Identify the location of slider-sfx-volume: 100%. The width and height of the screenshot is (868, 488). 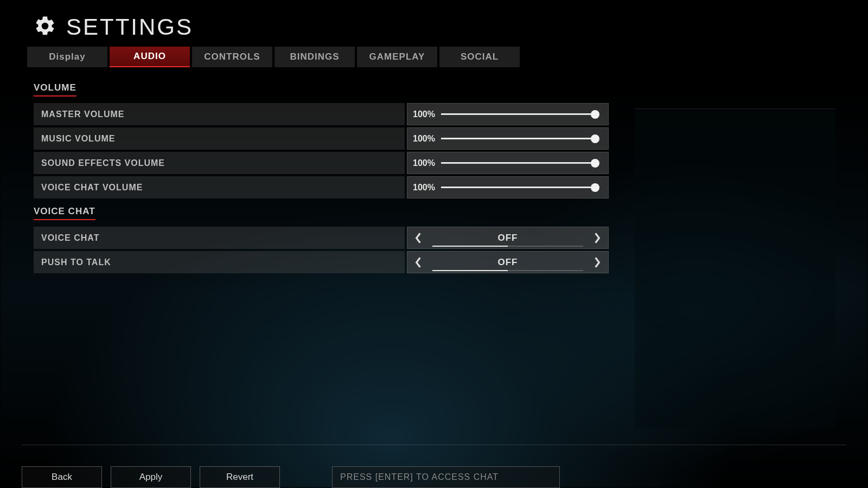
(508, 163).